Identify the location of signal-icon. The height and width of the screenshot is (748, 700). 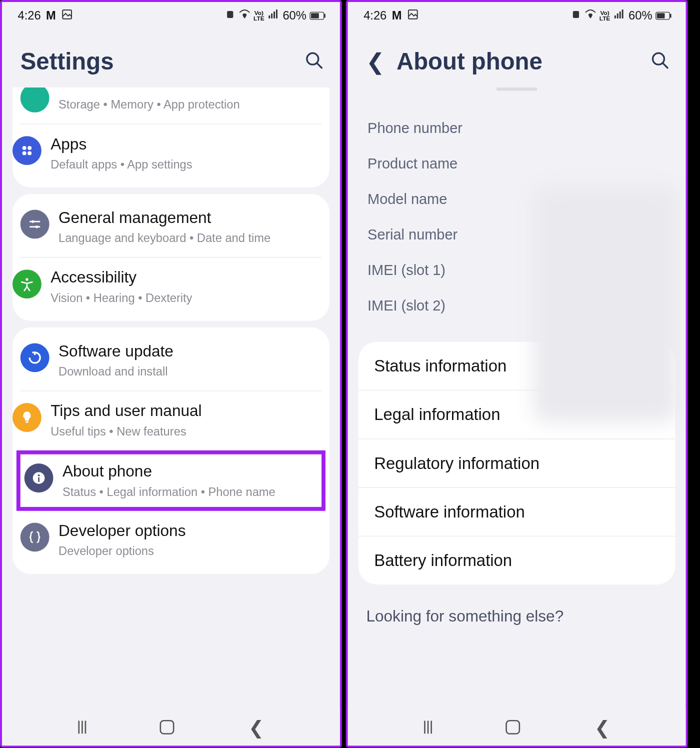
(620, 16).